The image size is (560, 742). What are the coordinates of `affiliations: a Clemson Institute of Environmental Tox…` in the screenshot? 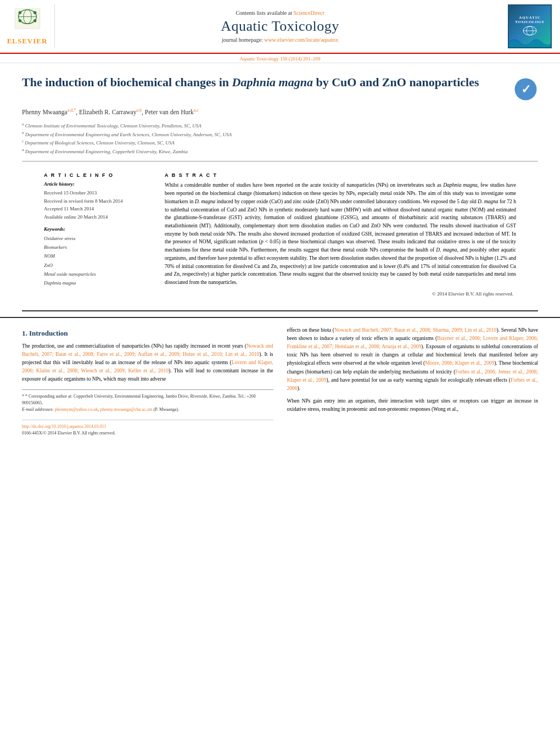 It's located at (280, 138).